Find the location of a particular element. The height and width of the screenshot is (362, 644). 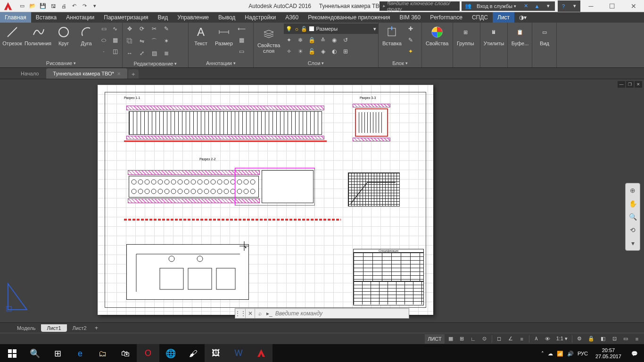

stretch-icon: ↔ is located at coordinates (130, 53).